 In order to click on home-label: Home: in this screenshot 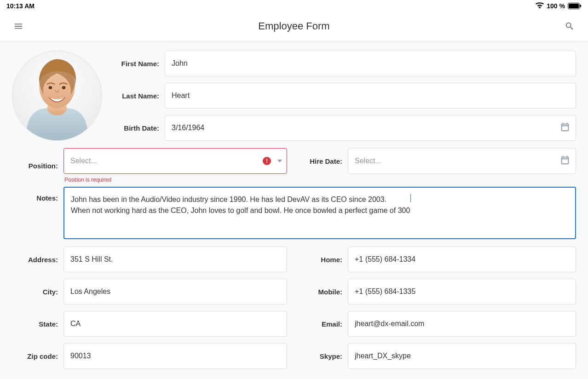, I will do `click(322, 259)`.